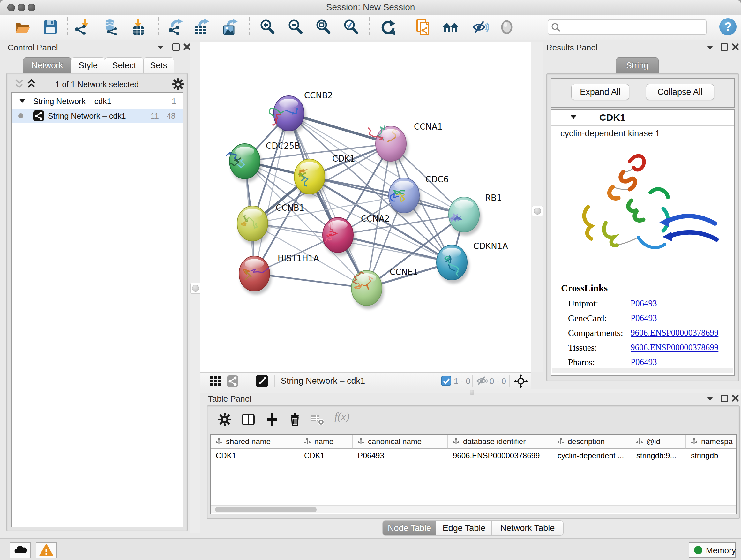 The height and width of the screenshot is (560, 741). Describe the element at coordinates (451, 27) in the screenshot. I see `home-icon` at that location.